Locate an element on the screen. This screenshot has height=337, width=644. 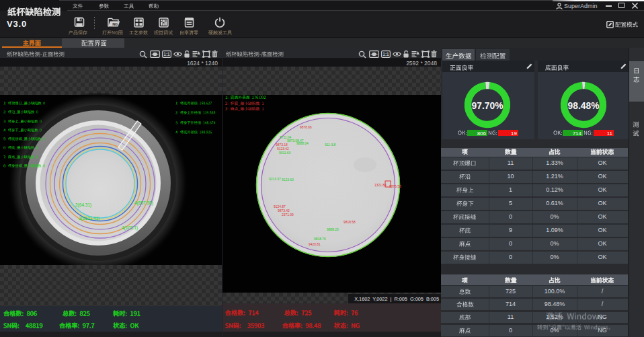
svg-text: 9876.66 is located at coordinates (306, 128).